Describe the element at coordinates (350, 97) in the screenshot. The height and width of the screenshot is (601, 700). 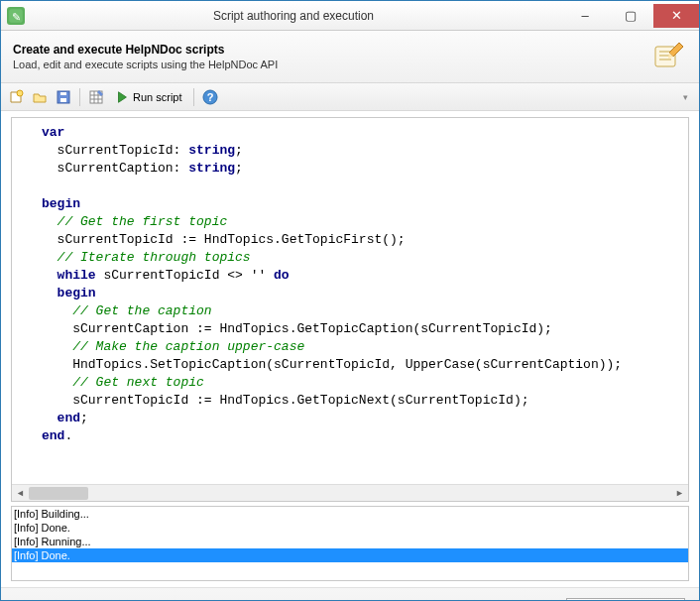
I see `toolbar: Run script ? ▾` at that location.